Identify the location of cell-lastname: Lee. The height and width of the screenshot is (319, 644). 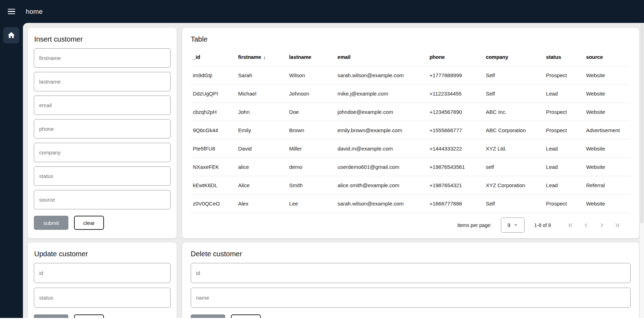
(311, 203).